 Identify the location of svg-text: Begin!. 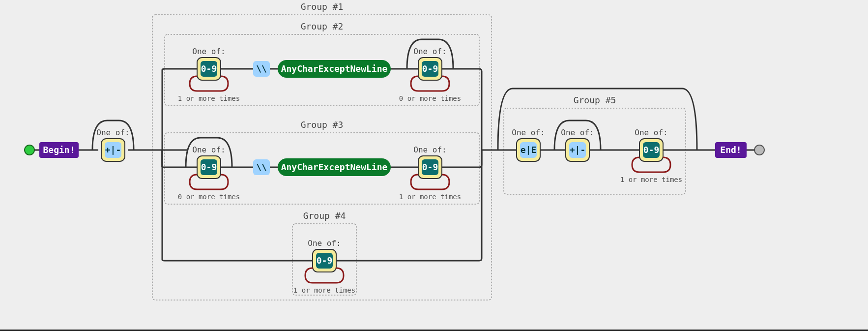
(59, 150).